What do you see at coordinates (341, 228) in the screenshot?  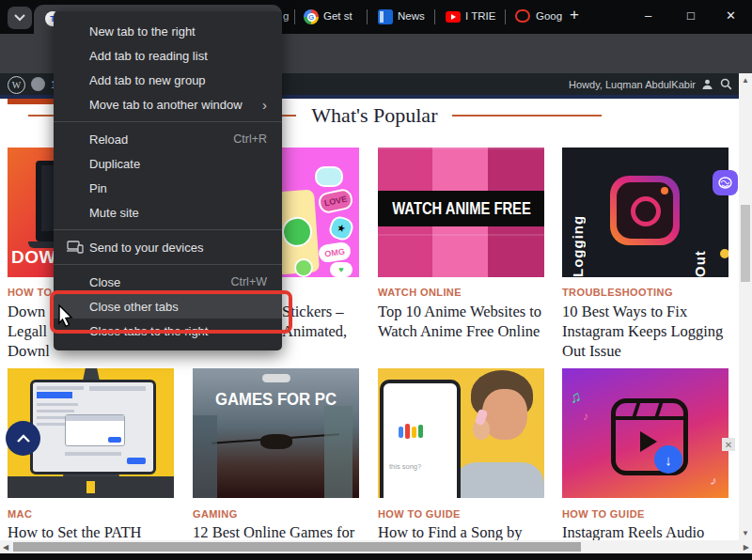 I see `star-sticker: ★` at bounding box center [341, 228].